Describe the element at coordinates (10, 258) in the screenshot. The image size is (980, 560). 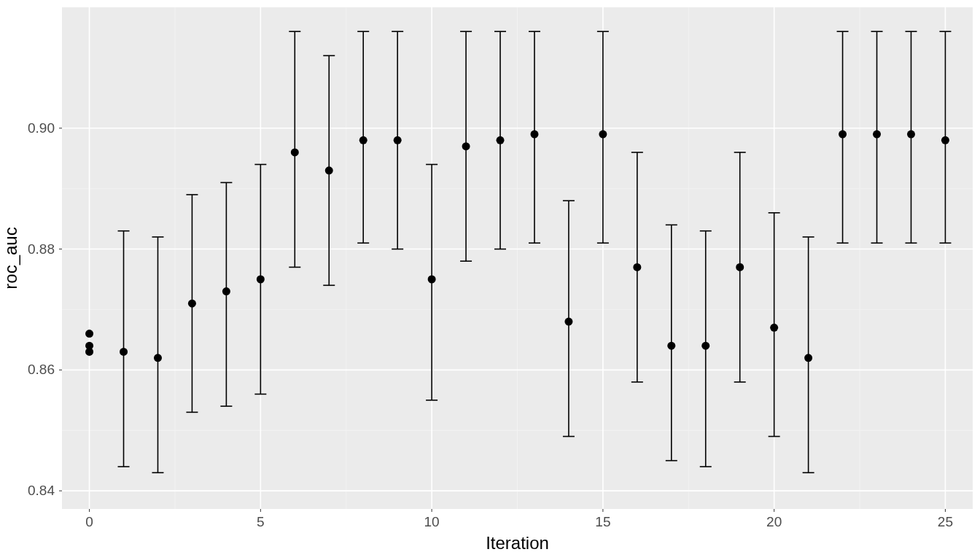
I see `y-axis-title: roc_auc` at that location.